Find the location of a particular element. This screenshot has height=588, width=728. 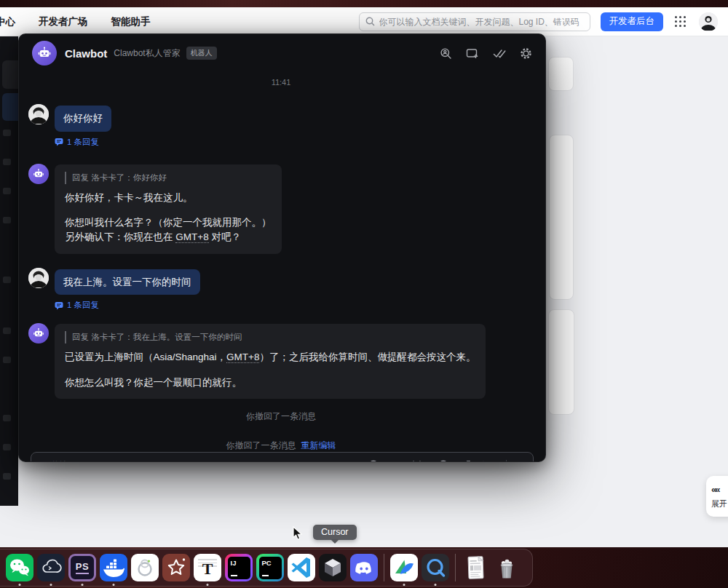

dock-docker-icon is located at coordinates (114, 568).